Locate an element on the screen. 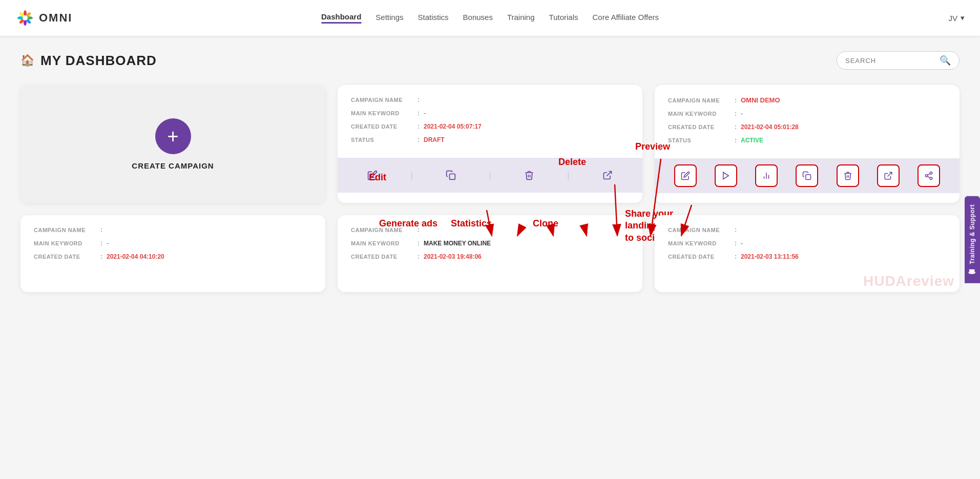 This screenshot has width=980, height=479. page-title: MY DASHBOARD is located at coordinates (98, 60).